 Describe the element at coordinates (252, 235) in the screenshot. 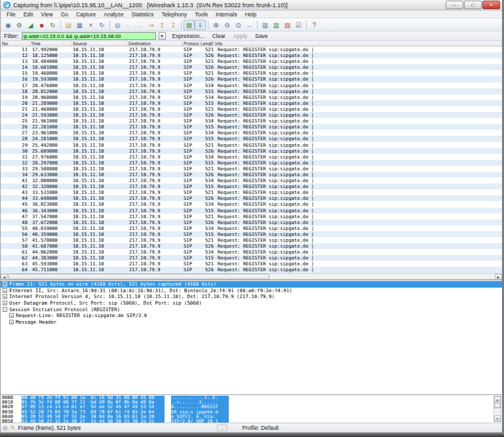

I see `table-row: 5640.35900010.15.11.10217.10.79.9SIP515R…` at that location.